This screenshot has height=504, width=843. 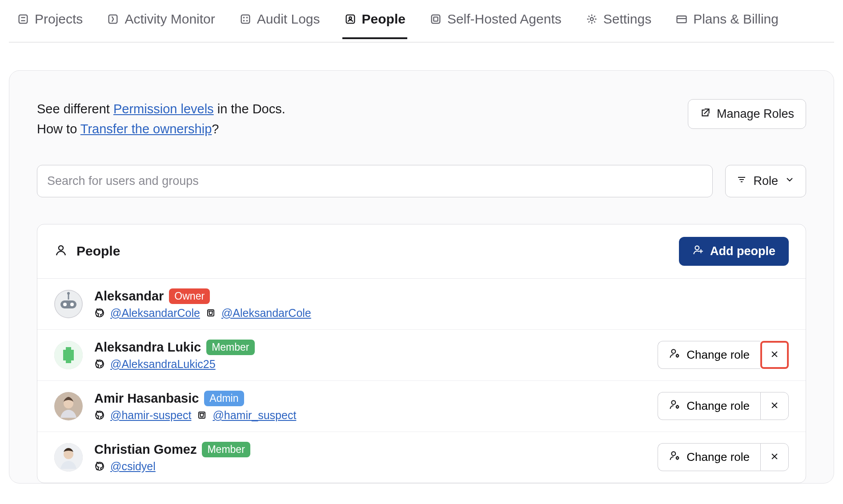 What do you see at coordinates (736, 19) in the screenshot?
I see `tab-label: Plans & Billing` at bounding box center [736, 19].